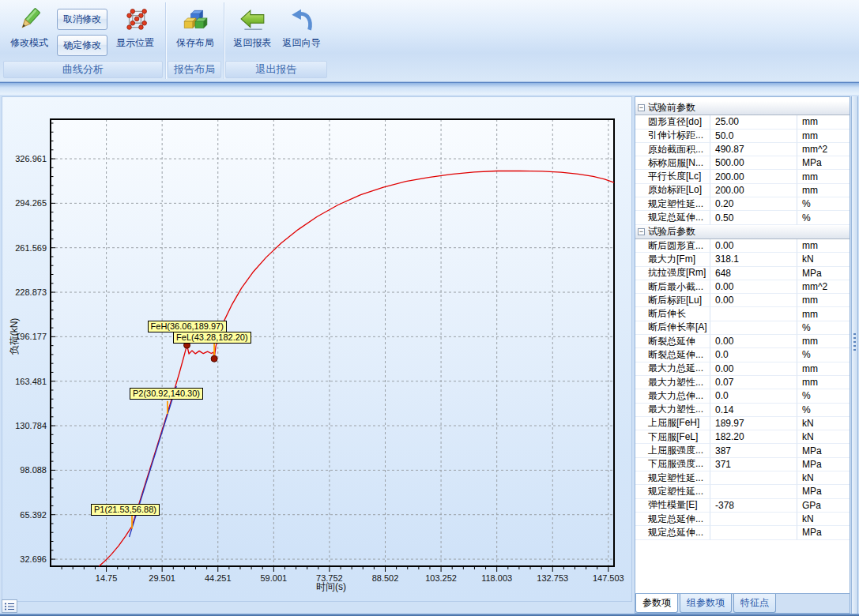 This screenshot has width=859, height=616. Describe the element at coordinates (743, 259) in the screenshot. I see `param-row: 最大力[Fm]318.1kN` at that location.